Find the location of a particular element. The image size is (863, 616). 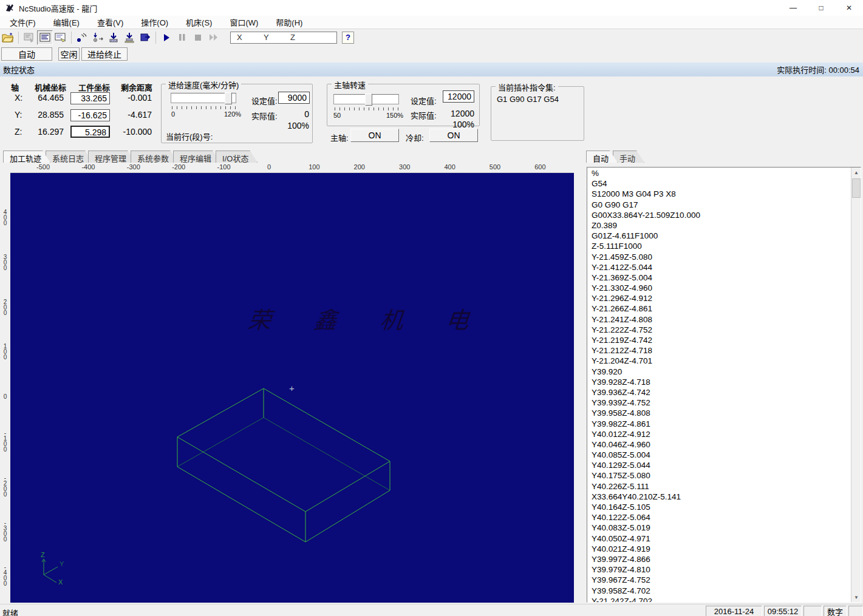

app-logo-icon is located at coordinates (10, 8).